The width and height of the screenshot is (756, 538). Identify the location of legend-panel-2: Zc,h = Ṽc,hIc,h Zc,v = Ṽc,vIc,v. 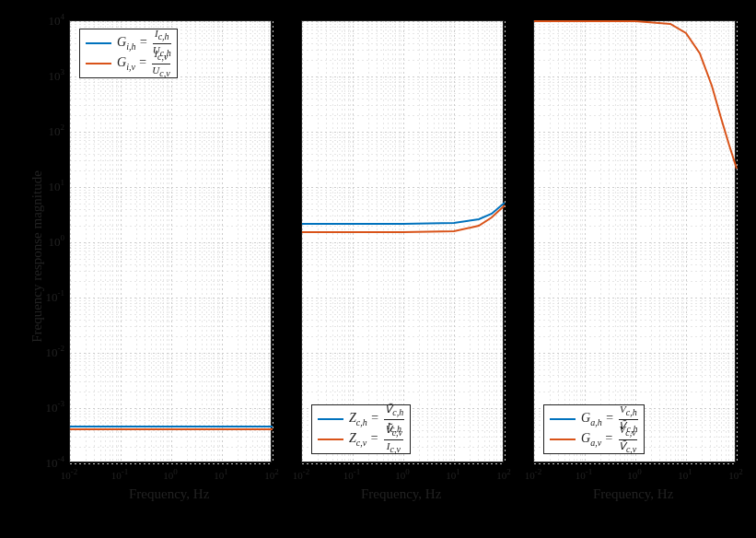
(361, 429).